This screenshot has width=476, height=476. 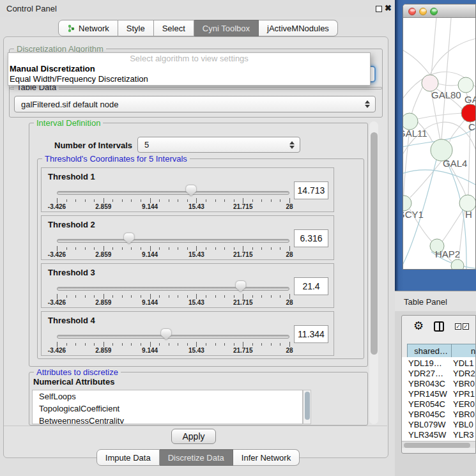 I want to click on network-window: GAL80 GA C GAL11 GAL4 GCY1 H HAP2, so click(x=440, y=137).